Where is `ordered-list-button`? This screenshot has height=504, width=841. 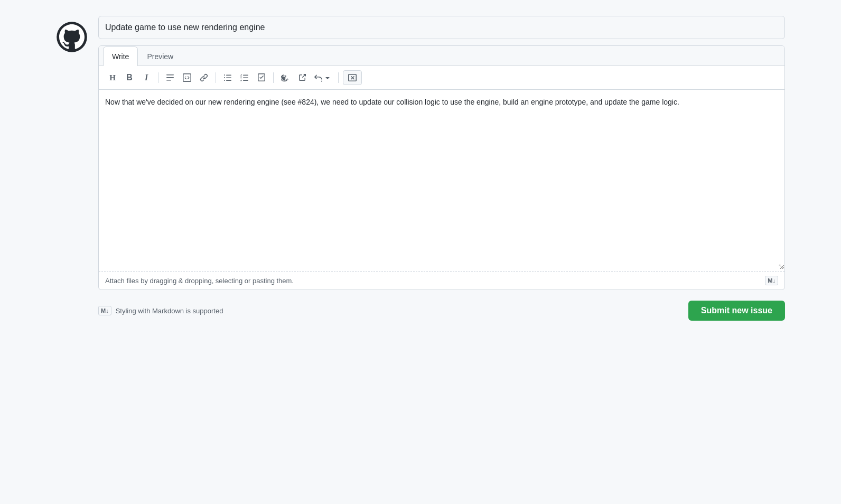
ordered-list-button is located at coordinates (245, 78).